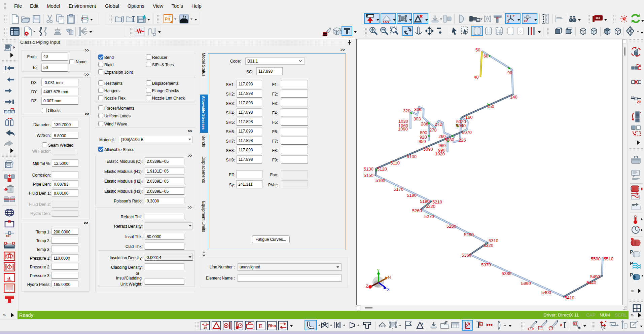  Describe the element at coordinates (380, 180) in the screenshot. I see `svg-text: 5160` at that location.